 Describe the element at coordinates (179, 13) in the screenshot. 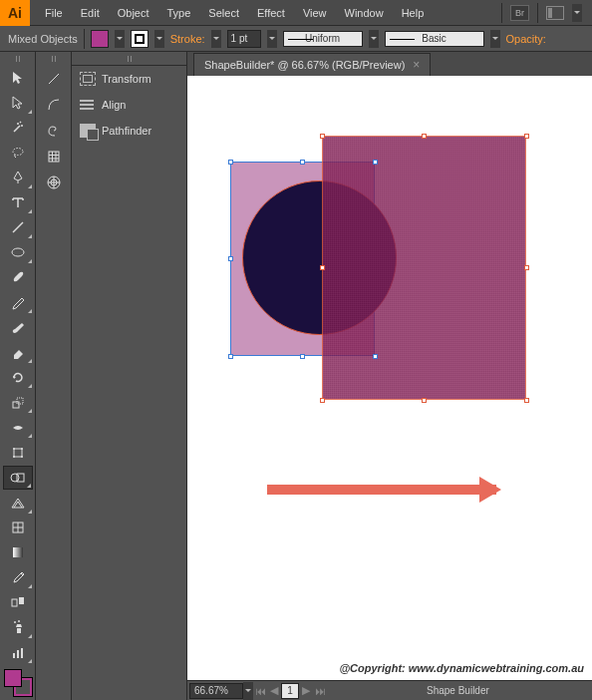

I see `menu-type: Type` at that location.